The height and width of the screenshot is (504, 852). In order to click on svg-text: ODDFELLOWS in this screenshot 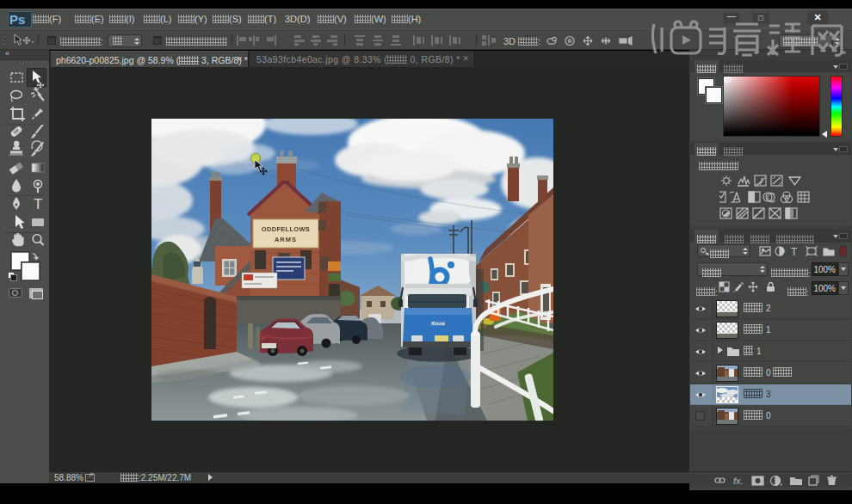, I will do `click(286, 229)`.